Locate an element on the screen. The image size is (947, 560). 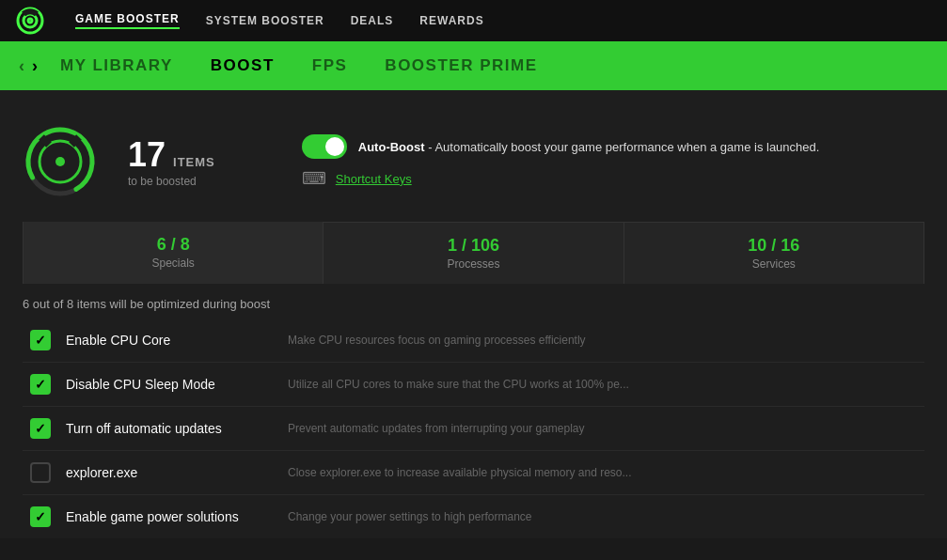
subnav-booster-prime: BOOSTER PRIME is located at coordinates (461, 66).